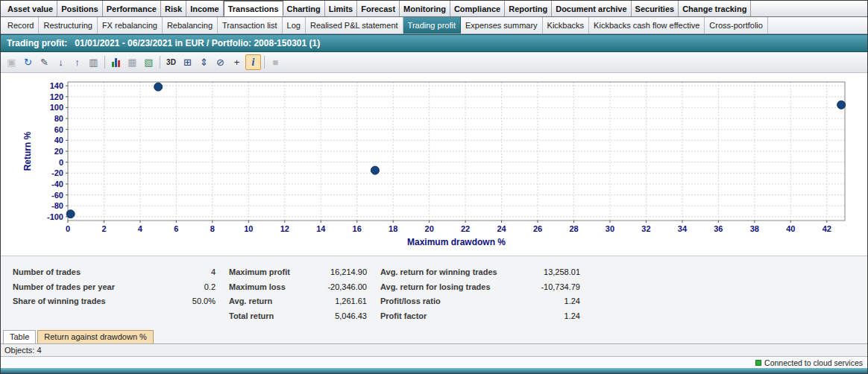 The height and width of the screenshot is (374, 868). I want to click on zoom-window-icon: ⊞, so click(188, 63).